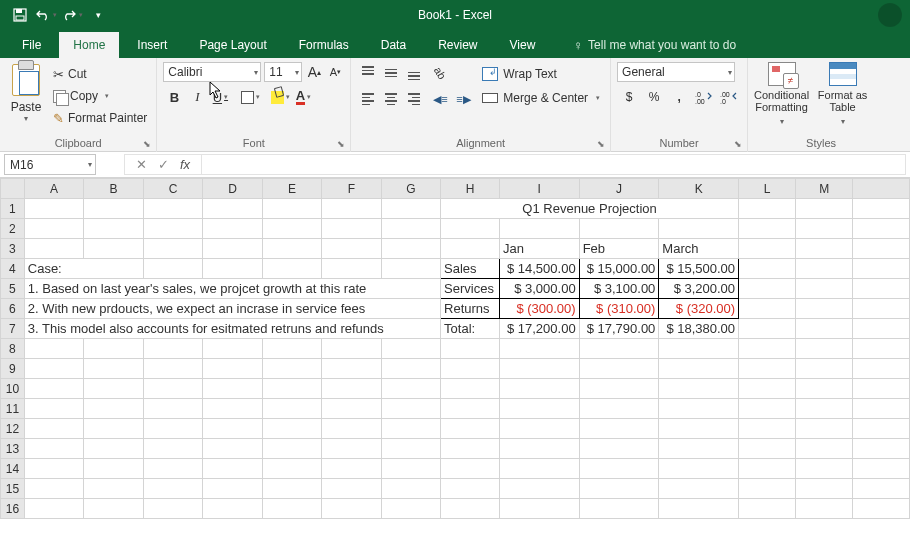 The width and height of the screenshot is (910, 546). I want to click on cell: 1. Based on last year's sales, we projce…, so click(232, 289).